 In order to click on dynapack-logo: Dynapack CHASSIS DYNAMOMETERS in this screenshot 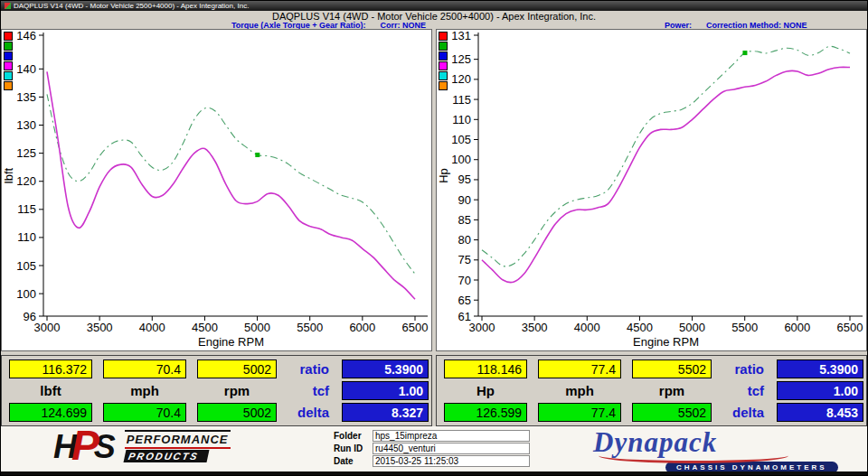, I will do `click(724, 451)`.